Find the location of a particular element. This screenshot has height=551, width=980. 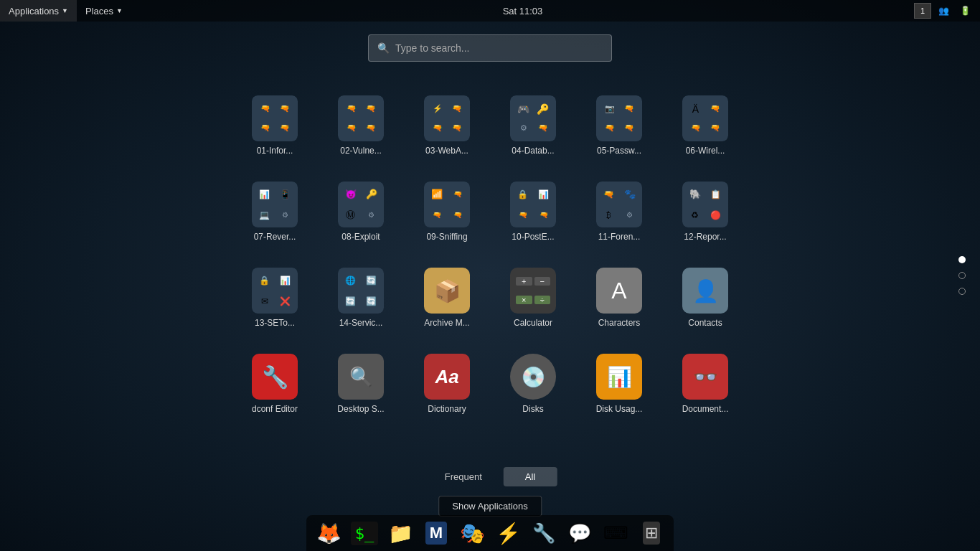

app-09-sniff-label: 09-Sniffing is located at coordinates (447, 237).